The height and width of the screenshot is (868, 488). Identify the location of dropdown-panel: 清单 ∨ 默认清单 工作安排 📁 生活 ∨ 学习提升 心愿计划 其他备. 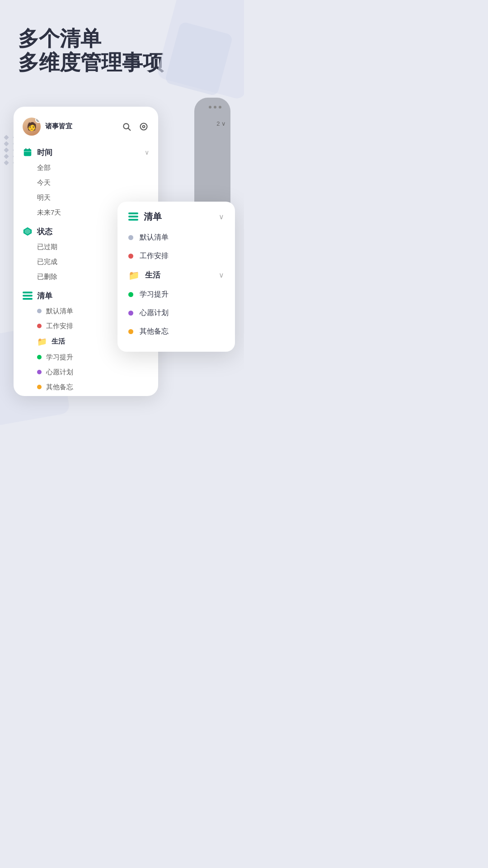
(176, 277).